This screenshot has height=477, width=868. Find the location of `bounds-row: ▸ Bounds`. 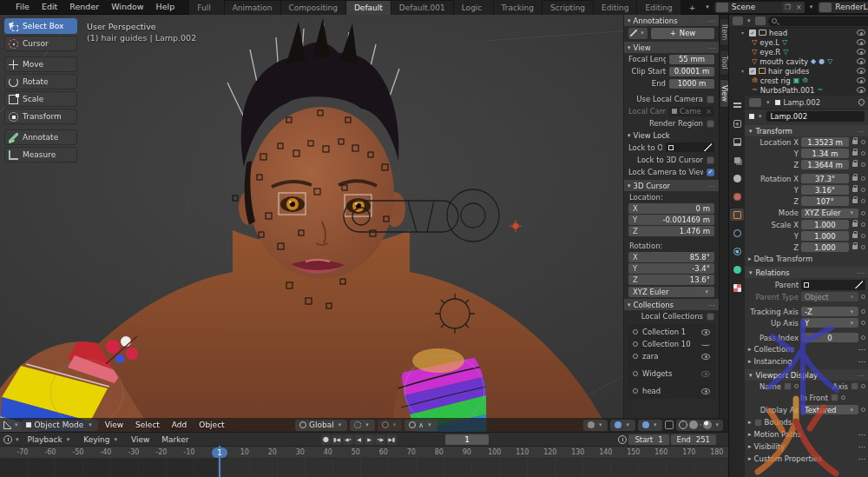

bounds-row: ▸ Bounds is located at coordinates (806, 422).